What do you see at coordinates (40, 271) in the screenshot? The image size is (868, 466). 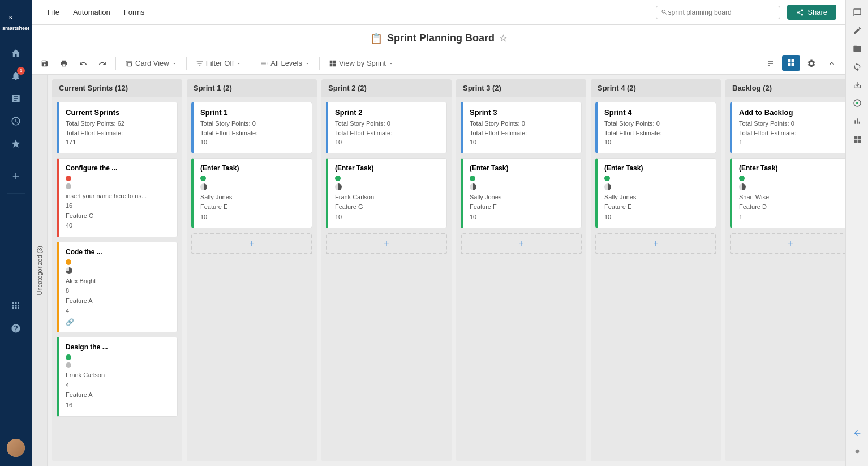 I see `uncategorized-label: Uncategorized (3)` at bounding box center [40, 271].